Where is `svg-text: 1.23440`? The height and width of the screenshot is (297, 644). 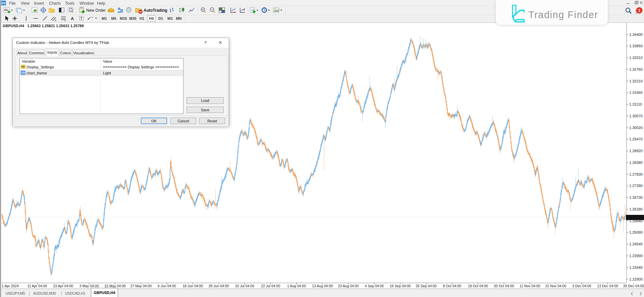 svg-text: 1.23440 is located at coordinates (636, 268).